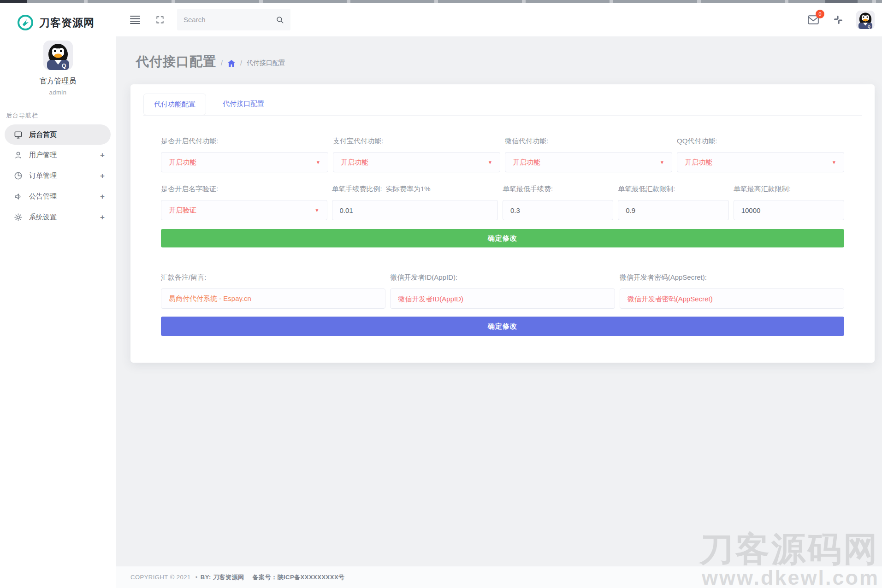 The image size is (882, 588). I want to click on enable-payout-select: 开启功能 ▼, so click(244, 162).